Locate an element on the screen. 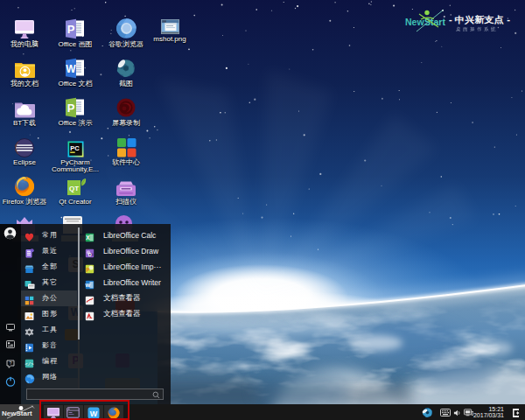 The image size is (525, 420). svg-text: Start is located at coordinates (435, 22).